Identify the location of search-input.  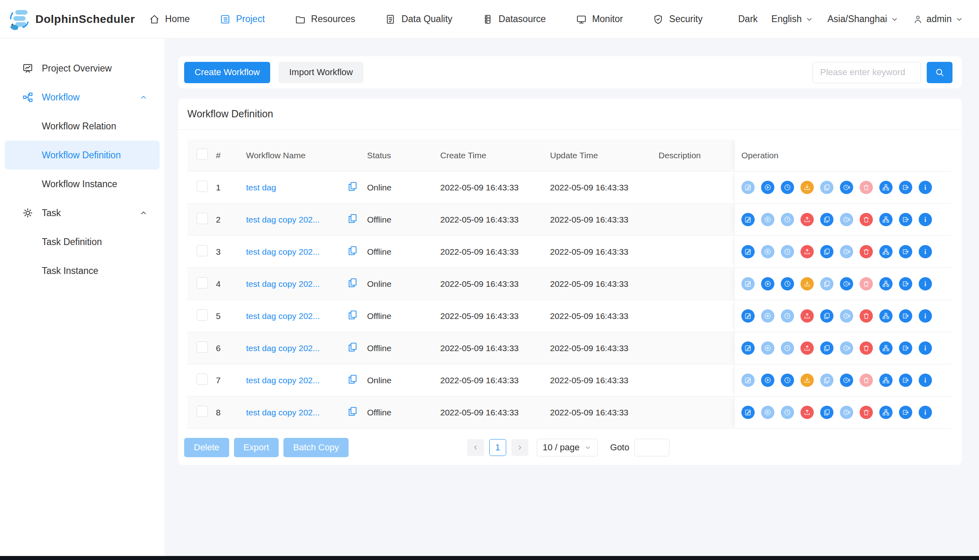
(867, 72).